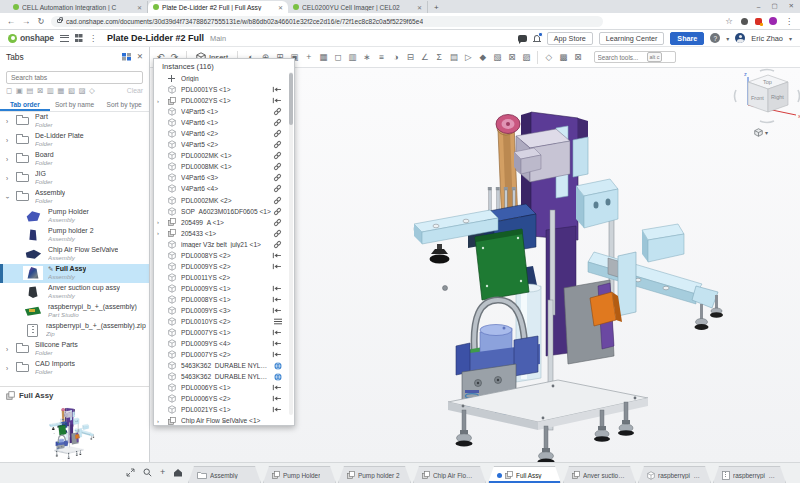 This screenshot has height=483, width=800. I want to click on instance-row: PDL0007YS <1>, so click(224, 332).